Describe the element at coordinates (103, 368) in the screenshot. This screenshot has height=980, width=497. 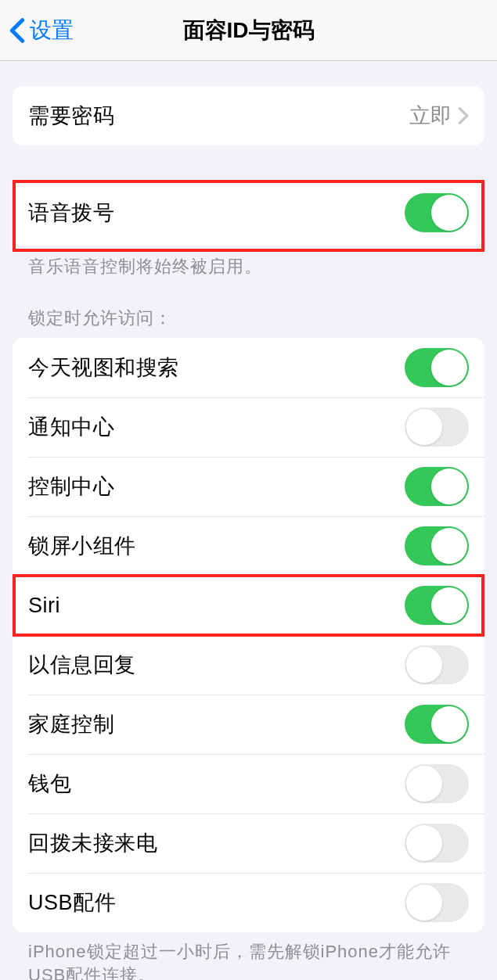
I see `lock-item-label: 今天视图和搜索` at that location.